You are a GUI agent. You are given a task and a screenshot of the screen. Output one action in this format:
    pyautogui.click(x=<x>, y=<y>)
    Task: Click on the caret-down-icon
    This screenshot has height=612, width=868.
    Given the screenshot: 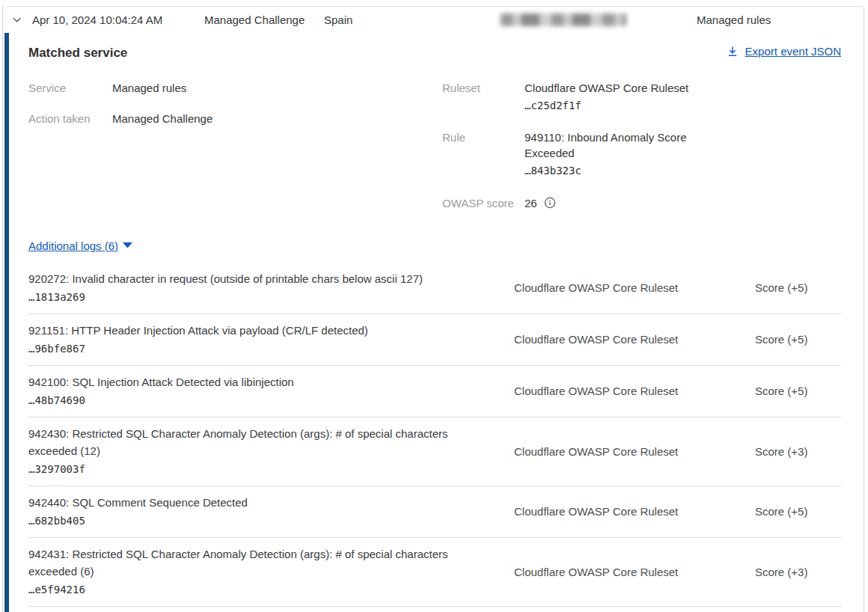 What is the action you would take?
    pyautogui.click(x=127, y=245)
    